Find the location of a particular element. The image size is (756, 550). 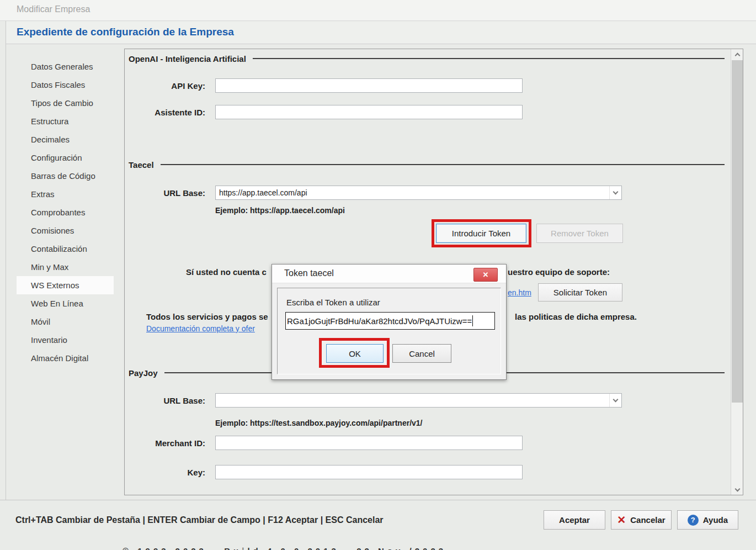

documentacion-link: Documentación completa y ofer is located at coordinates (201, 329).